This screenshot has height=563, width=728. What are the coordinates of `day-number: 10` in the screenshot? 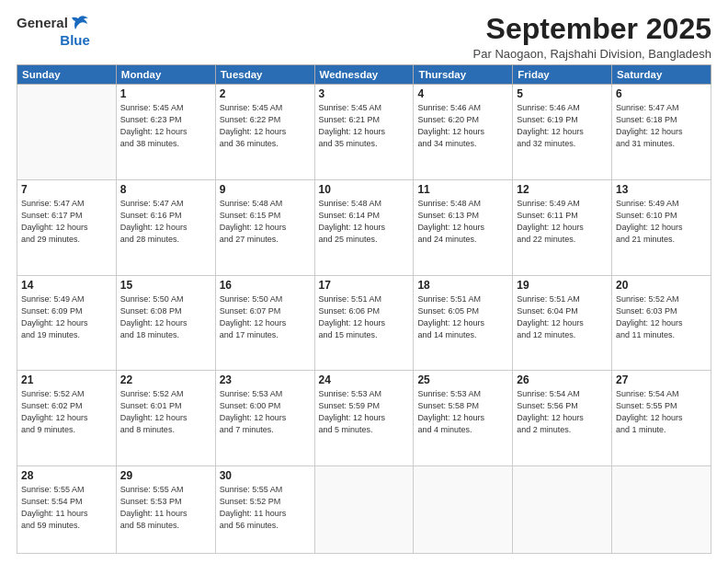 It's located at (364, 190).